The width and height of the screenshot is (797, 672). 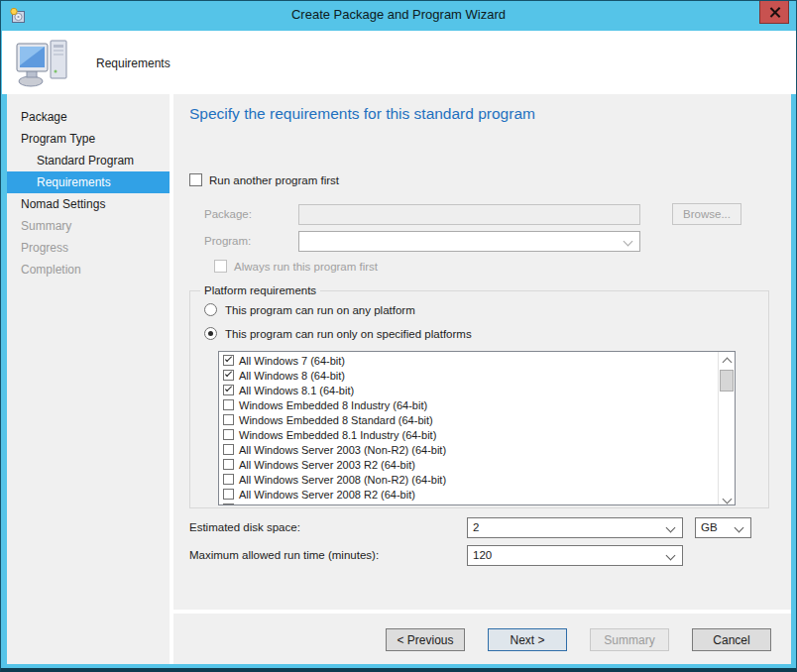 What do you see at coordinates (196, 180) in the screenshot?
I see `run-another-program-checkbox` at bounding box center [196, 180].